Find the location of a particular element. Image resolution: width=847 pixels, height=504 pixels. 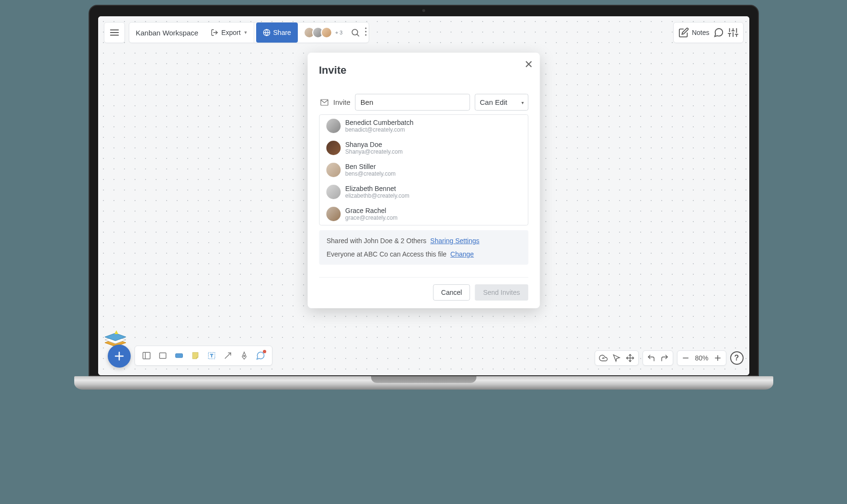

globe-icon is located at coordinates (267, 33).